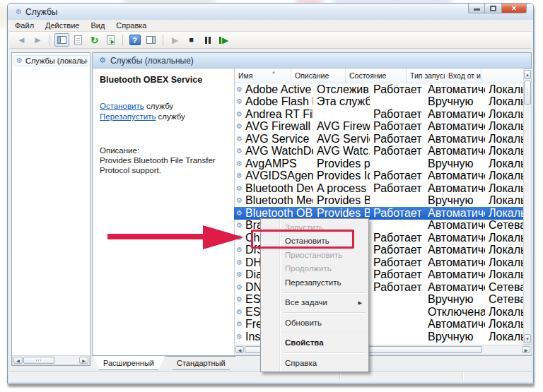 The height and width of the screenshot is (392, 543). I want to click on column-header: Тип запуска, so click(426, 76).